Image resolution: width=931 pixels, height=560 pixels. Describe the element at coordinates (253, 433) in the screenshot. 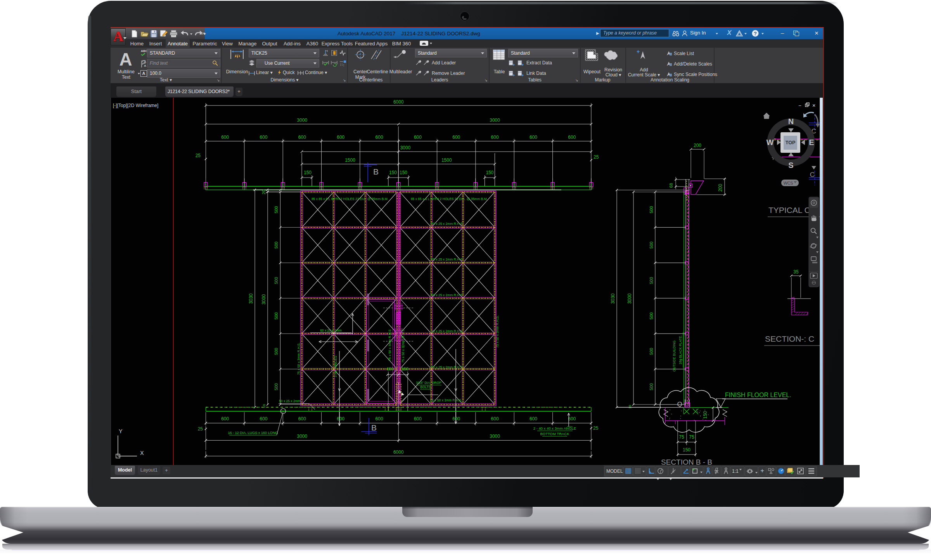

I see `svg-text: 16 - 12 DIA. LUGS x 160 LONG` at that location.